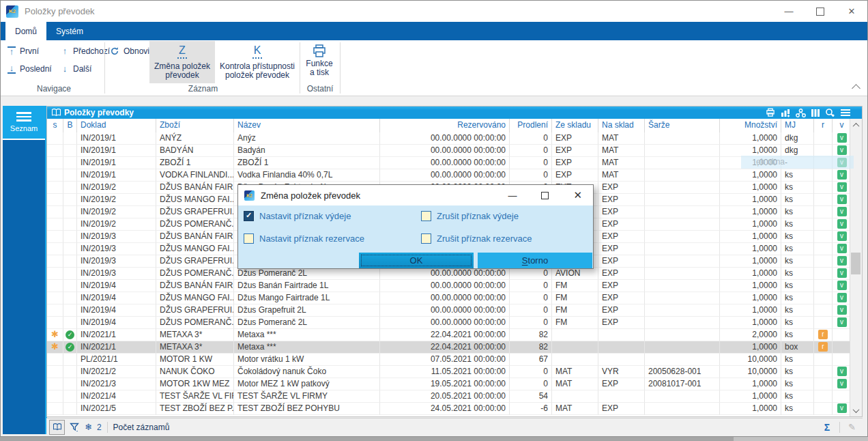 The height and width of the screenshot is (441, 868). What do you see at coordinates (426, 239) in the screenshot?
I see `checkbox-icon` at bounding box center [426, 239].